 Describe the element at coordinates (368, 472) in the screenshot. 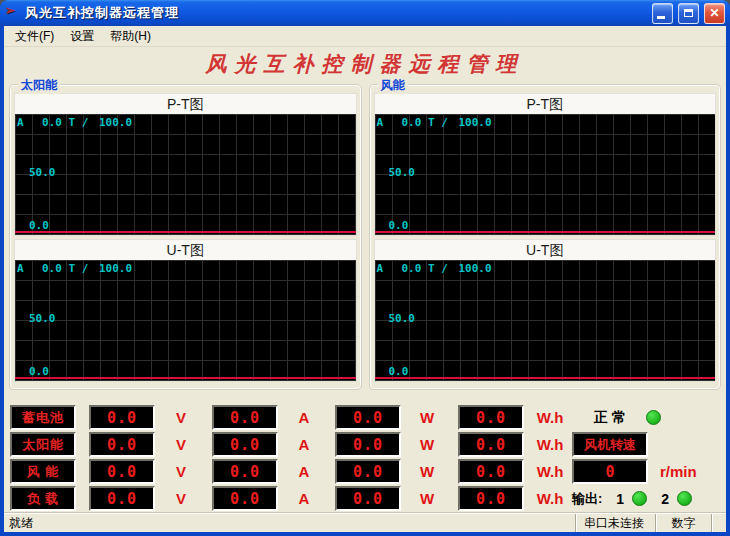

I see `wind-power-display: 0.0` at that location.